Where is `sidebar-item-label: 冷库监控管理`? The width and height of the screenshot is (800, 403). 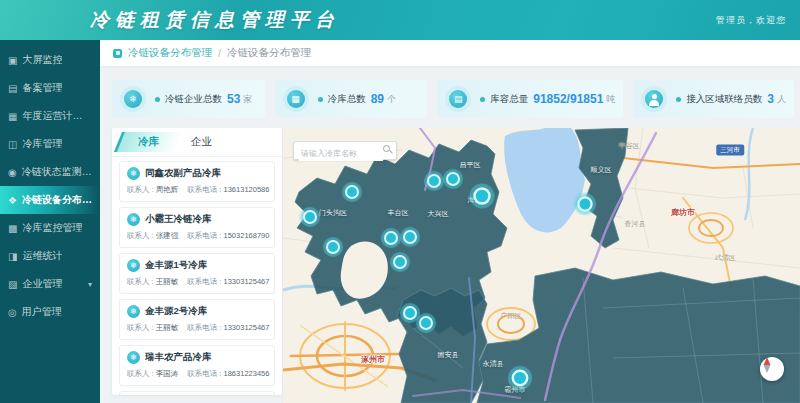
sidebar-item-label: 冷库监控管理 is located at coordinates (52, 228).